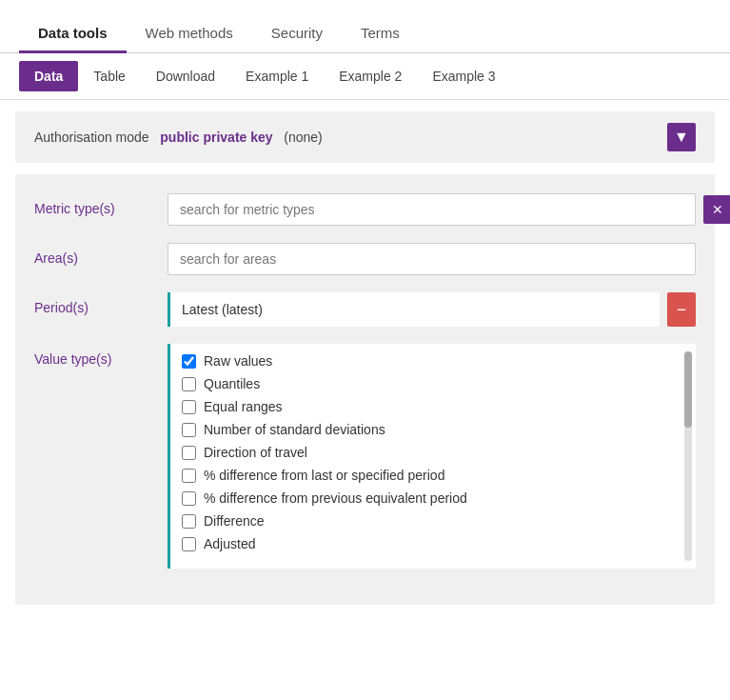 Image resolution: width=730 pixels, height=700 pixels. Describe the element at coordinates (365, 210) in the screenshot. I see `metric-type-row: Metric type(s) ✕` at that location.